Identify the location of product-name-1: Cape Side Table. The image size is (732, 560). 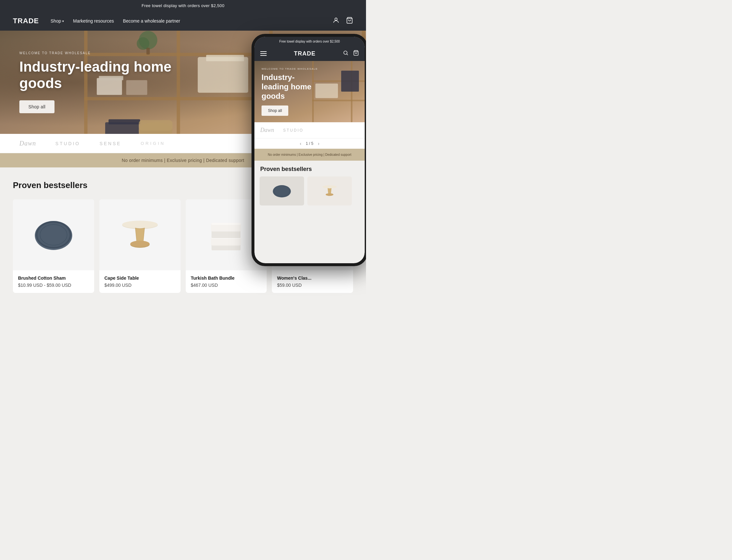
(140, 278).